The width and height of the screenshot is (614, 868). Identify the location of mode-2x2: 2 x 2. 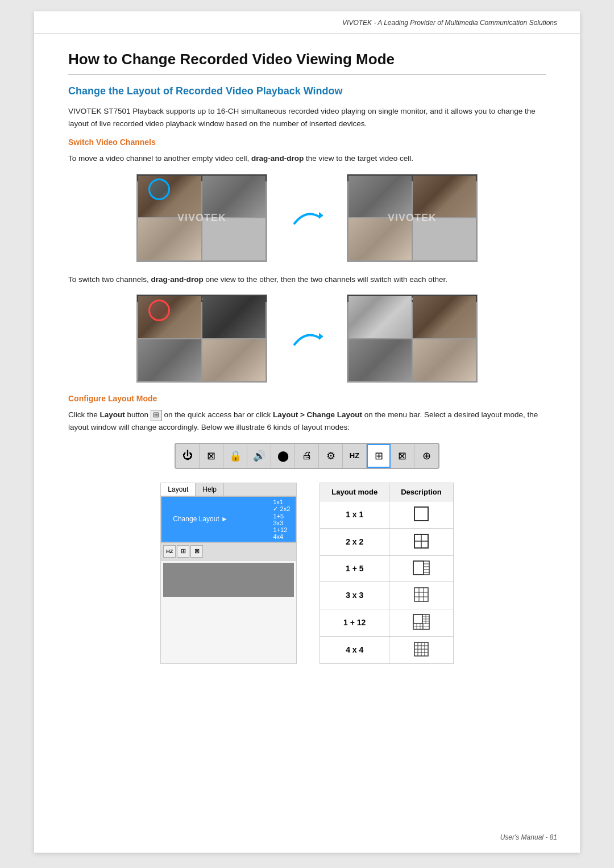
(355, 542).